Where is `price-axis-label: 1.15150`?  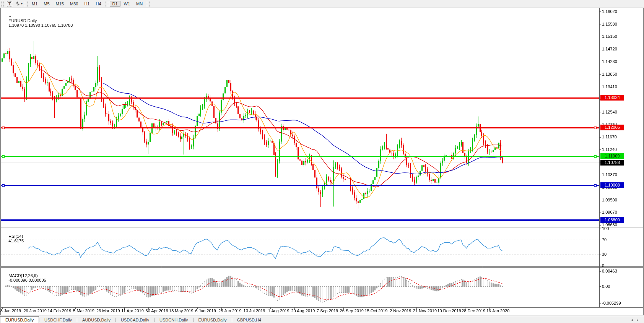
price-axis-label: 1.15150 is located at coordinates (622, 37).